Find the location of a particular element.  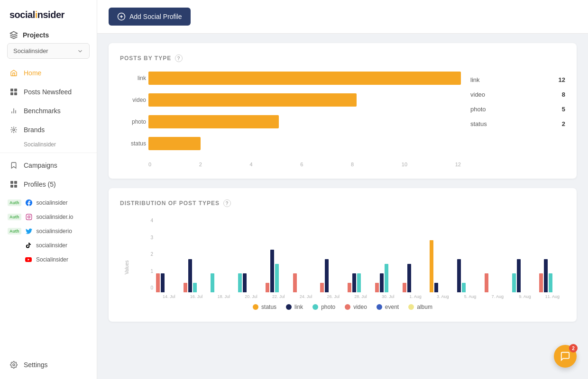

profile-tiktok: socialinsider is located at coordinates (48, 245).